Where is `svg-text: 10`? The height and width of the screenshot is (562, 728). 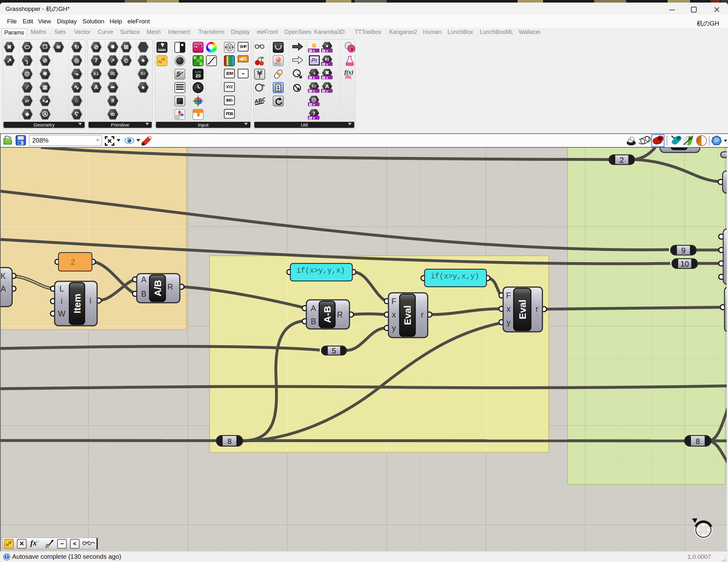
svg-text: 10 is located at coordinates (685, 264).